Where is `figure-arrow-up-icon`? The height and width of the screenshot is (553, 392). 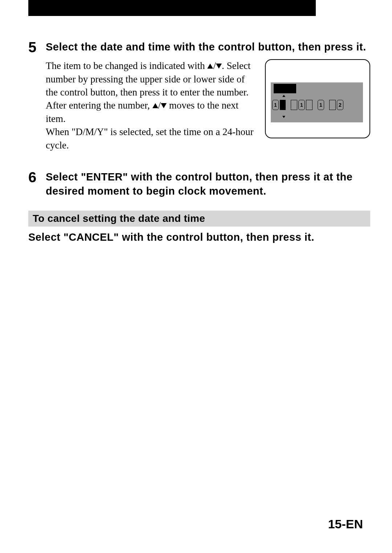
figure-arrow-up-icon is located at coordinates (284, 96).